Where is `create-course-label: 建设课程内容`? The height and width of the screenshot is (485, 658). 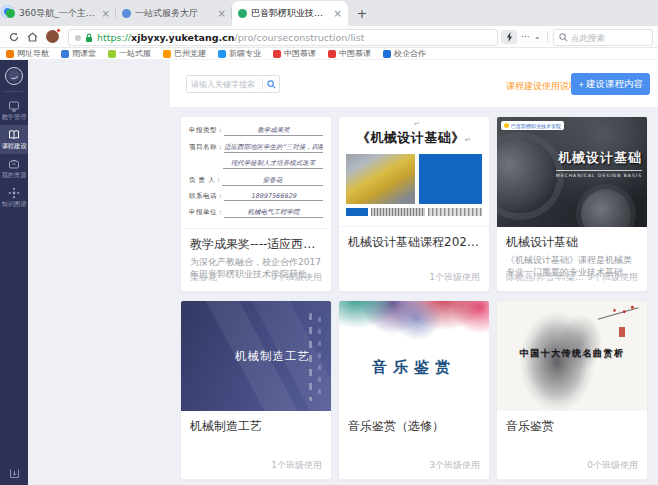 create-course-label: 建设课程内容 is located at coordinates (614, 84).